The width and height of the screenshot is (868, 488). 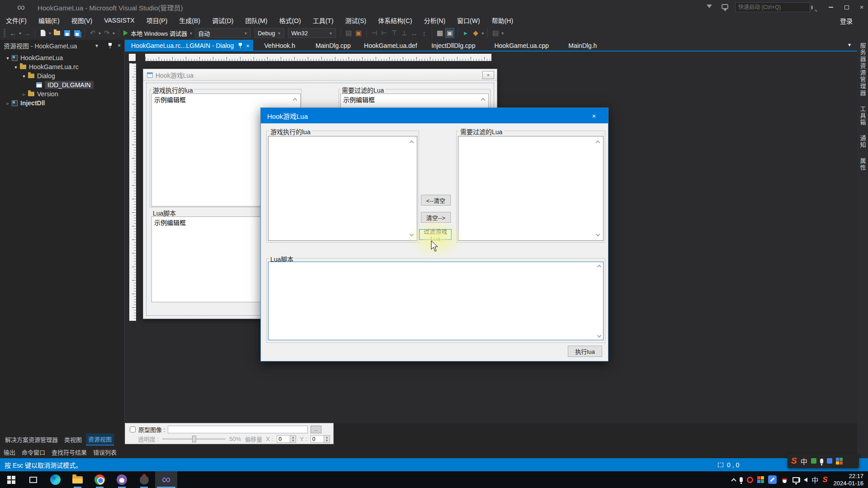 What do you see at coordinates (495, 33) in the screenshot?
I see `members-icon: ▤` at bounding box center [495, 33].